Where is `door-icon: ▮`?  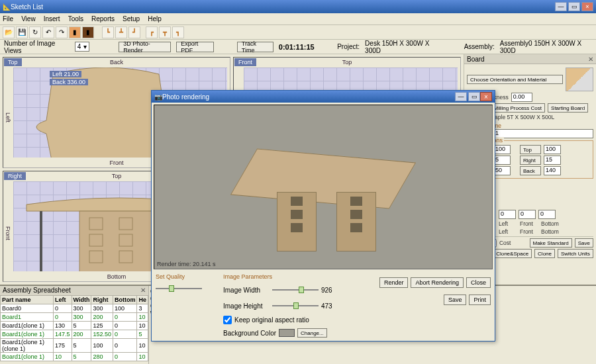 door-icon: ▮ is located at coordinates (88, 32).